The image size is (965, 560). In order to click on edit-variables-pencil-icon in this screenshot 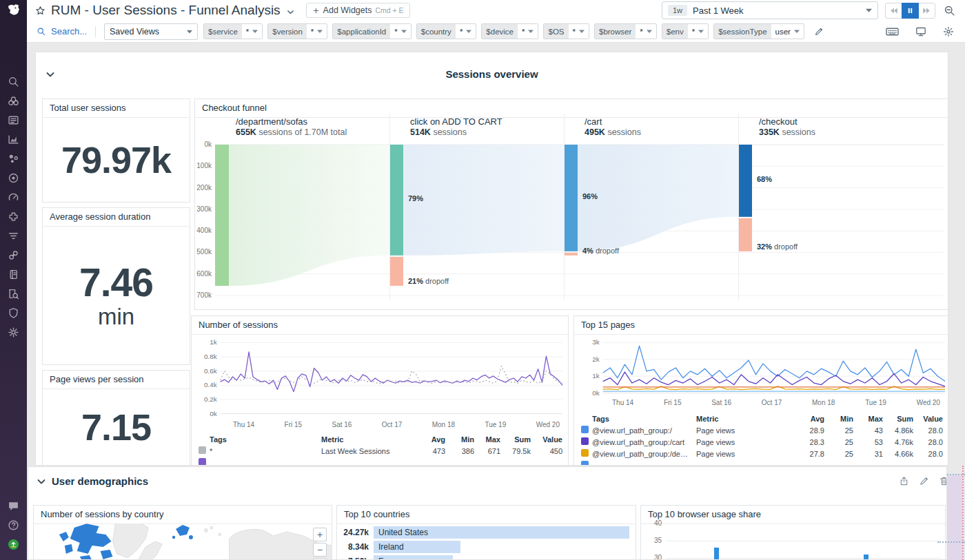, I will do `click(819, 32)`.